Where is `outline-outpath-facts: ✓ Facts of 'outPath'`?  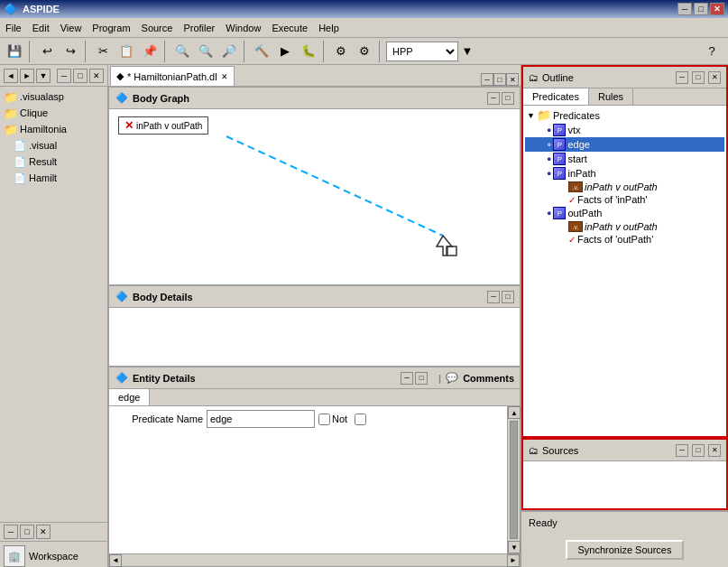
outline-outpath-facts: ✓ Facts of 'outPath' is located at coordinates (624, 239).